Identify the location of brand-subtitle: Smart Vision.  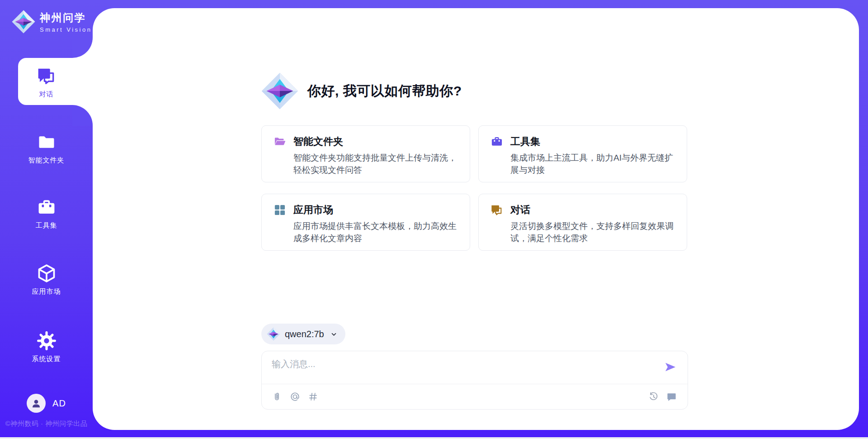
(66, 30).